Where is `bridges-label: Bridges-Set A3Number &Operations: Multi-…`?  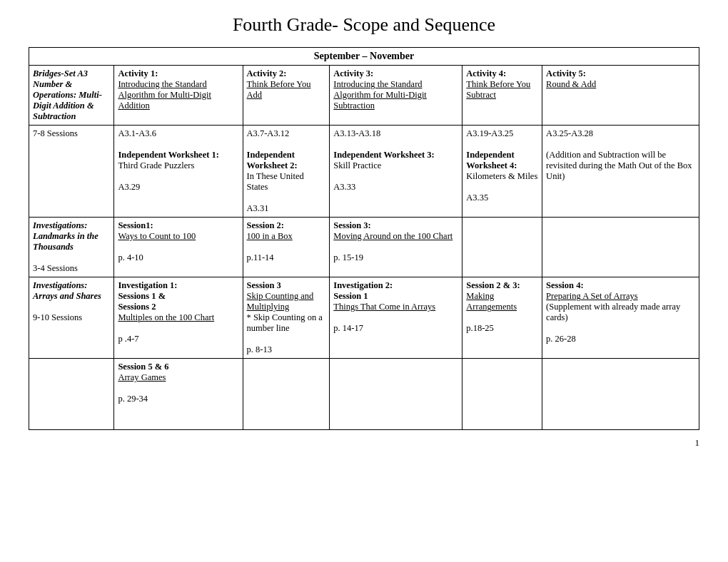 bridges-label: Bridges-Set A3Number &Operations: Multi-… is located at coordinates (71, 96).